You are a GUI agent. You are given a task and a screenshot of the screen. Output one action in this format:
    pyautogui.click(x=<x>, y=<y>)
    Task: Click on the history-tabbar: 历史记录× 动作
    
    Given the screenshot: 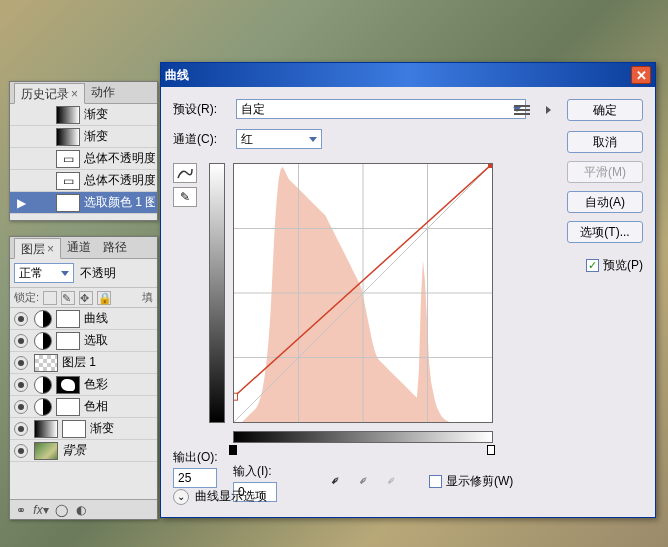 What is the action you would take?
    pyautogui.click(x=84, y=93)
    